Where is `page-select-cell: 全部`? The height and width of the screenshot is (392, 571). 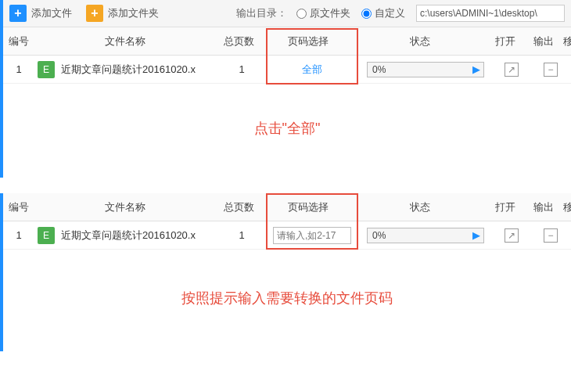 page-select-cell: 全部 is located at coordinates (312, 70).